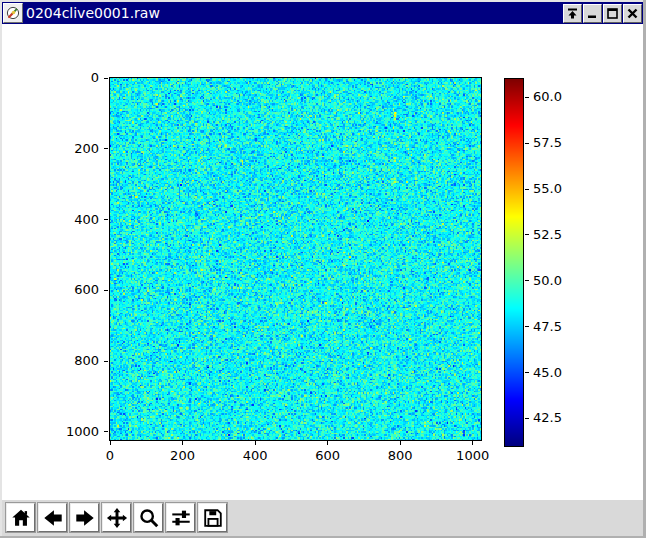 The image size is (646, 538). I want to click on y-tick-label: 800, so click(50, 361).